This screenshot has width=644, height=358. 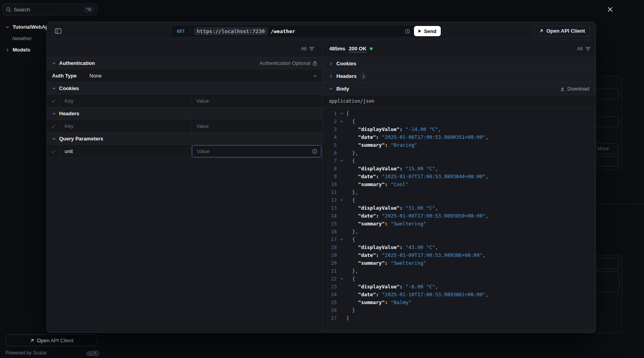 I want to click on code-line: 5 "summary": "Bracing", so click(x=459, y=145).